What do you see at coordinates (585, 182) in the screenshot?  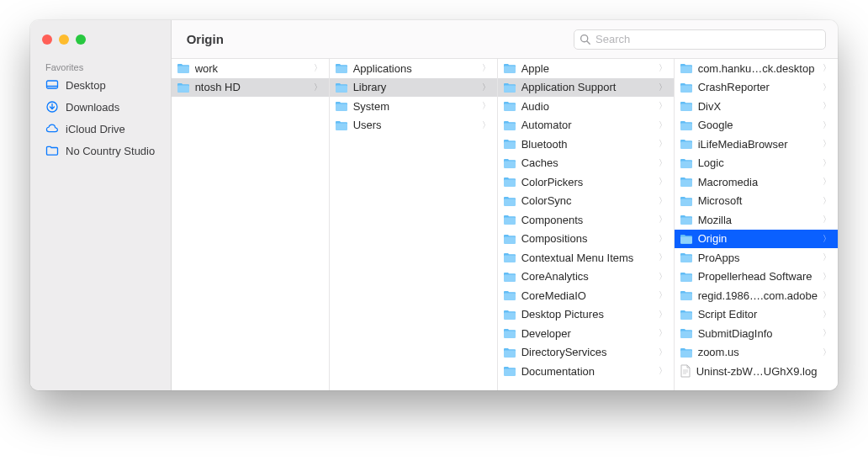 I see `folder-row: ColorPickers〉` at bounding box center [585, 182].